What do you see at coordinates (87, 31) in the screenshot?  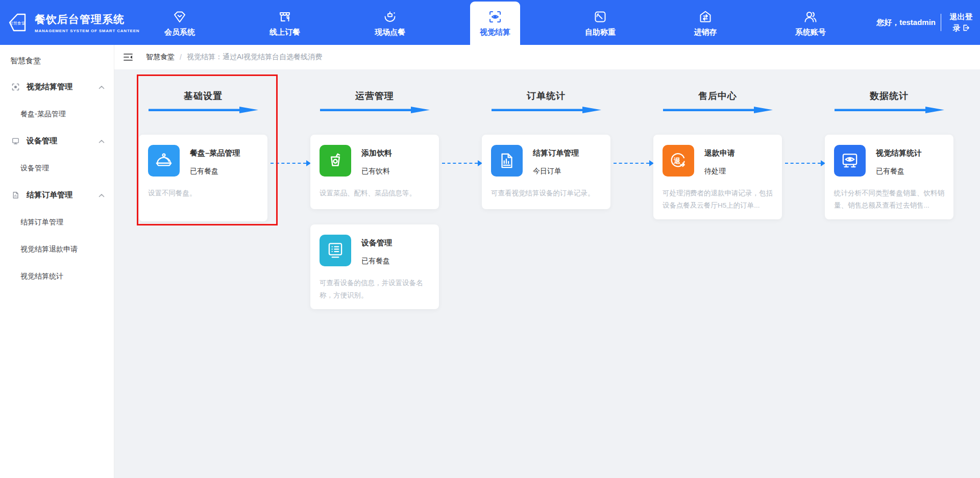 I see `page-subtitle: MANAGEMENT SYSTEM OF SMART CANTEEN` at bounding box center [87, 31].